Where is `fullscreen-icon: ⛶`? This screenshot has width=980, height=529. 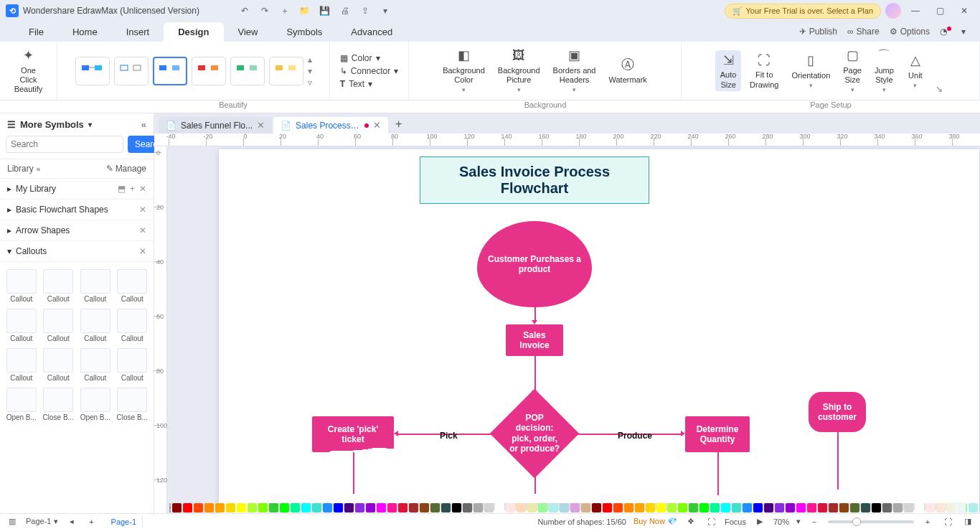 fullscreen-icon: ⛶ is located at coordinates (948, 522).